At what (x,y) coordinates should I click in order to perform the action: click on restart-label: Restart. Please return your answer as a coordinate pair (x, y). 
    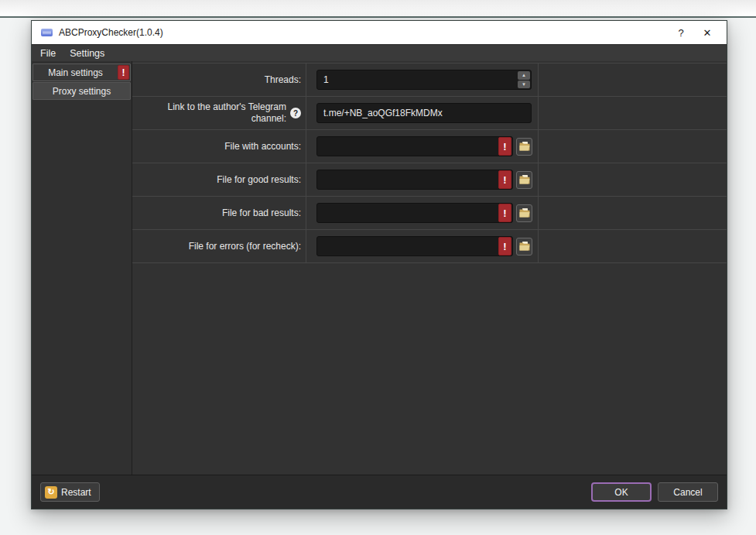
    Looking at the image, I should click on (76, 492).